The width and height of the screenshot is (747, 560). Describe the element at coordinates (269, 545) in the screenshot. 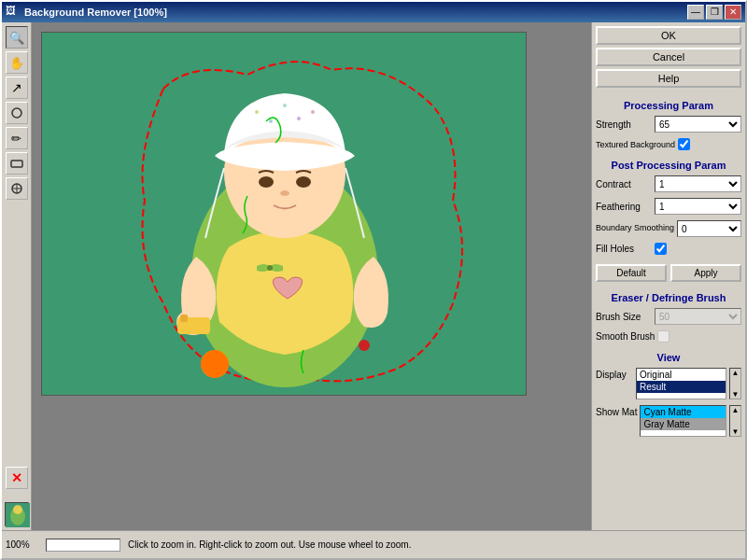

I see `status-text: Click to zoom in. Right-click to zoom ou…` at that location.